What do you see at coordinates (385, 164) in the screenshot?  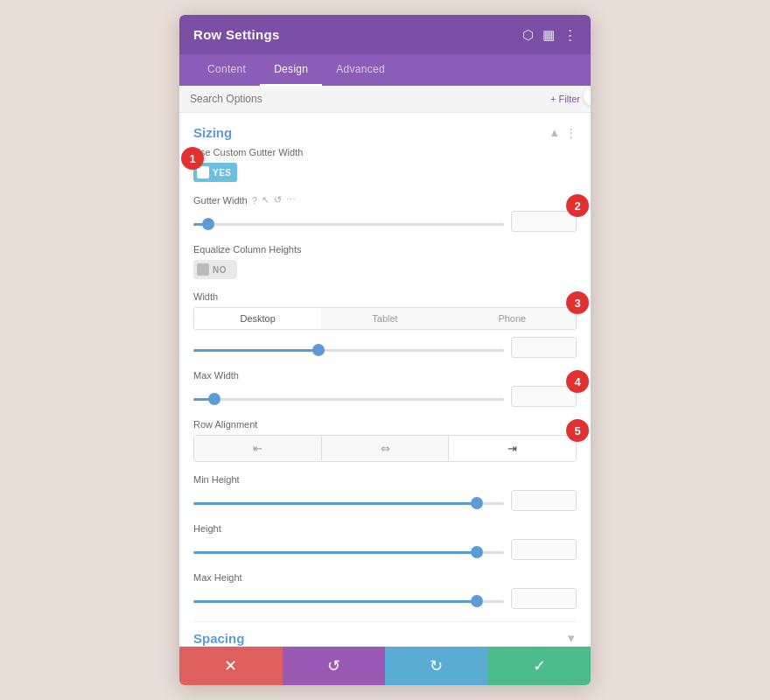 I see `custom-gutter-row: Use Custom Gutter Width YES 1` at bounding box center [385, 164].